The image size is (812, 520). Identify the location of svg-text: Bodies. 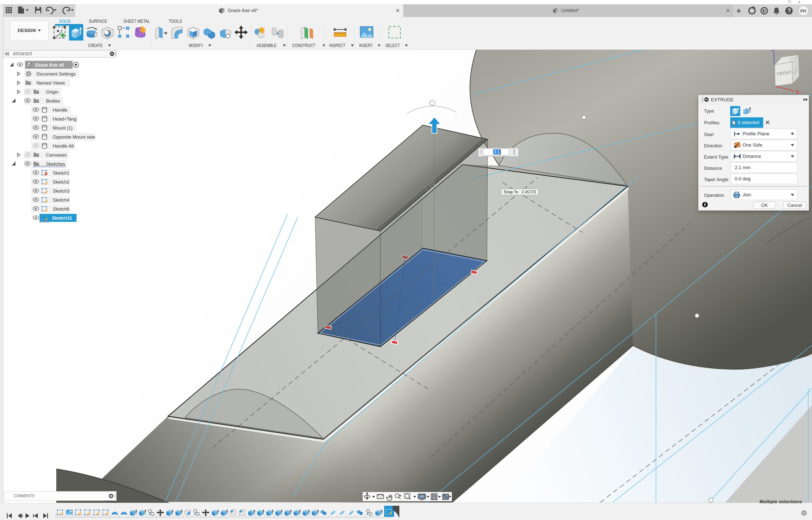
(53, 101).